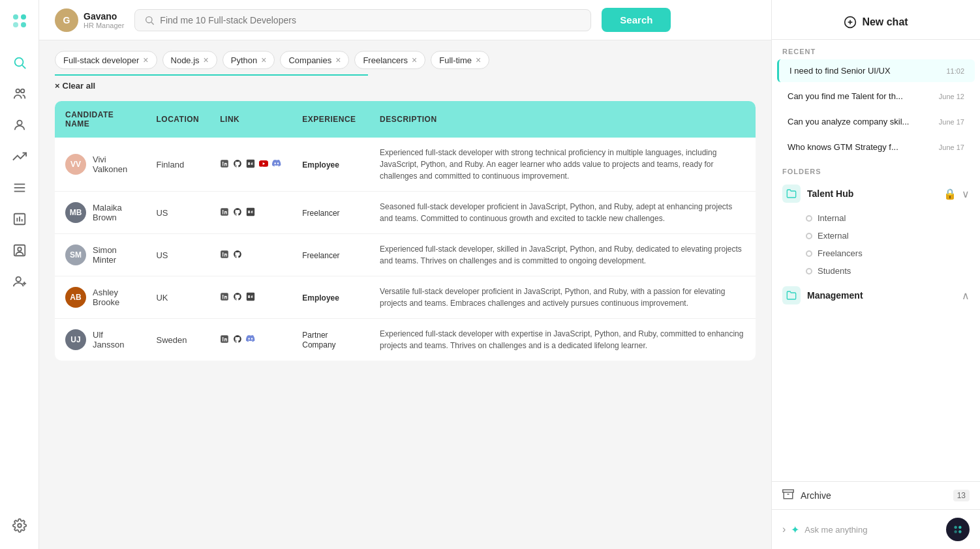 The height and width of the screenshot is (549, 980). What do you see at coordinates (405, 213) in the screenshot?
I see `table-row: MBMalaika BrownUSFreelancerSeasoned full…` at bounding box center [405, 213].